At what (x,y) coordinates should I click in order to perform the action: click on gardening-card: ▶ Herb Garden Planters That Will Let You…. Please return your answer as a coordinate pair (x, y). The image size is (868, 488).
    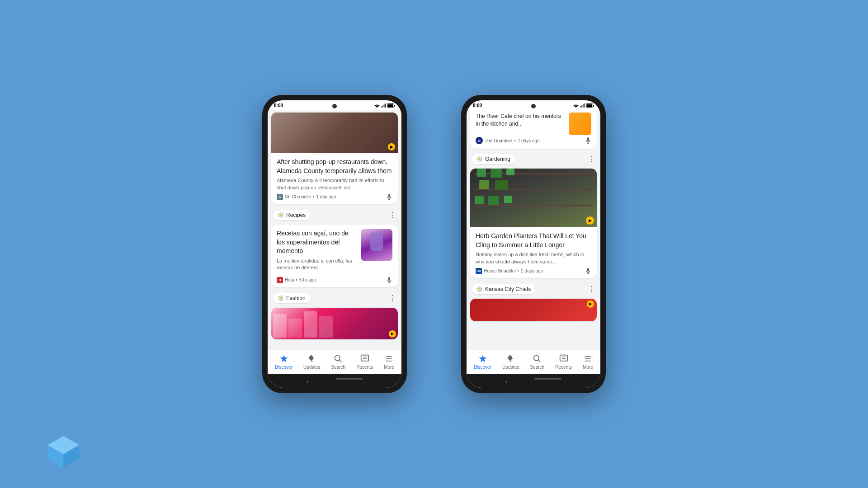
    Looking at the image, I should click on (533, 223).